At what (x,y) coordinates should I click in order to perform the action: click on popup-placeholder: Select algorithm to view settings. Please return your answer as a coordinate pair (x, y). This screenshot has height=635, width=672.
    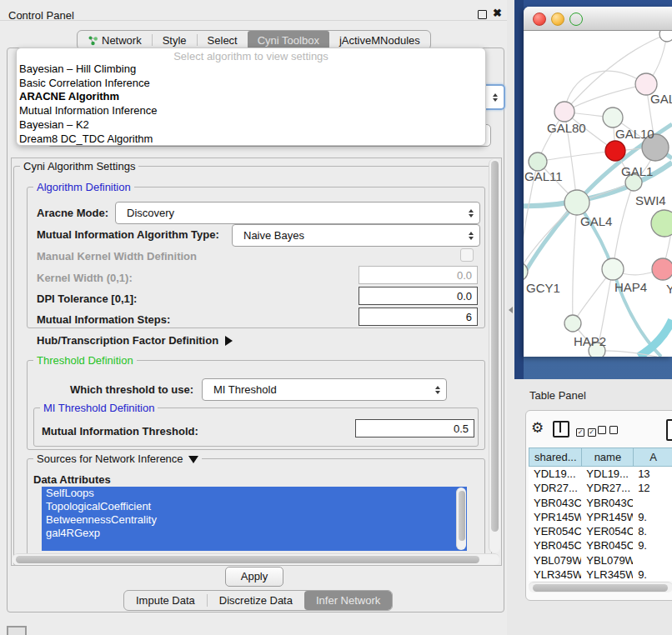
    Looking at the image, I should click on (251, 57).